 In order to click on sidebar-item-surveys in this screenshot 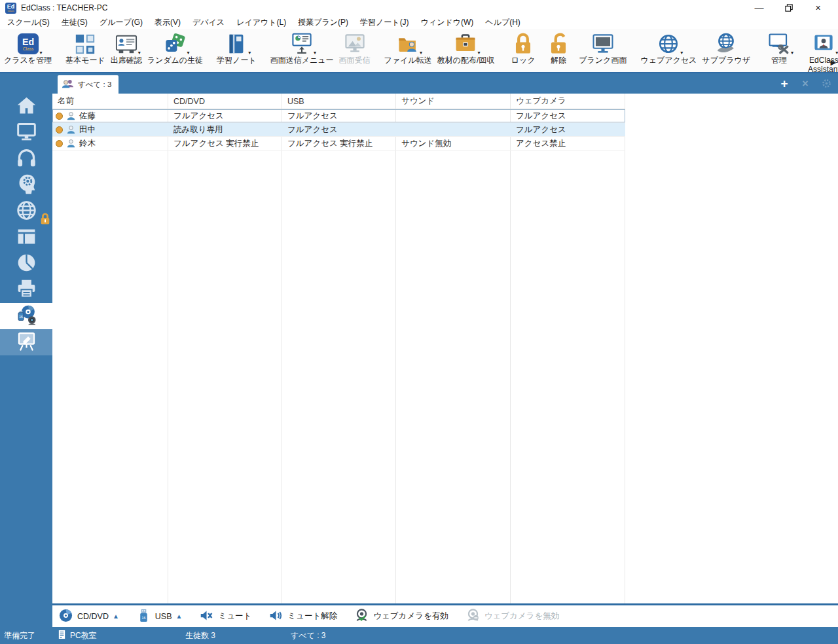, I will do `click(26, 264)`.